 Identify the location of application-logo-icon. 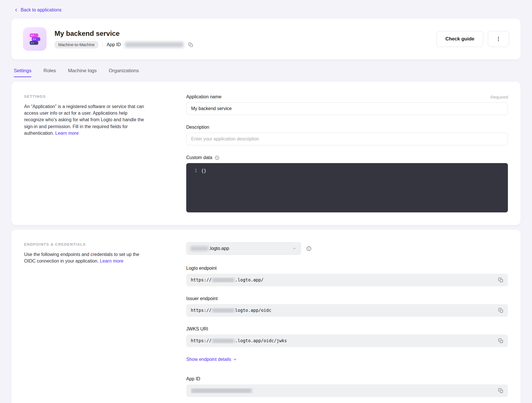
(35, 39).